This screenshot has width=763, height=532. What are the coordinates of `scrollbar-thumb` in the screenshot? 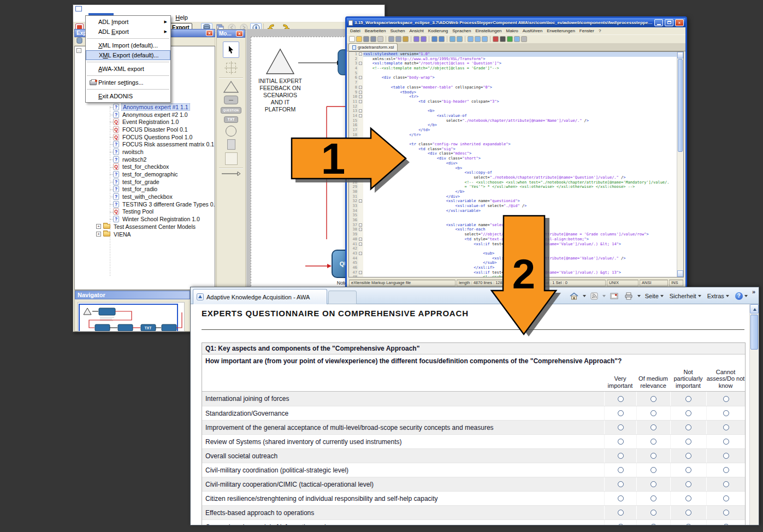 It's located at (681, 105).